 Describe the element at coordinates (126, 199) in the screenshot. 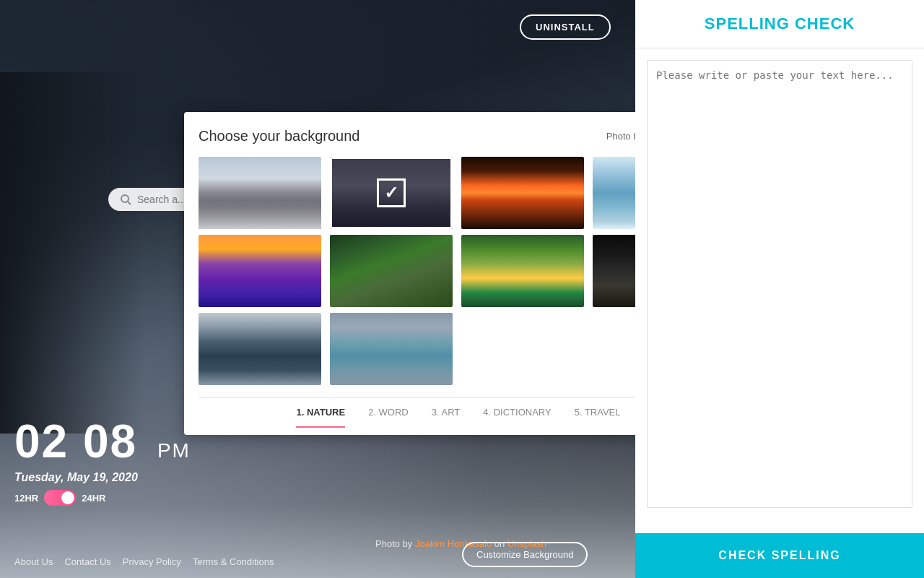

I see `search-icon` at that location.